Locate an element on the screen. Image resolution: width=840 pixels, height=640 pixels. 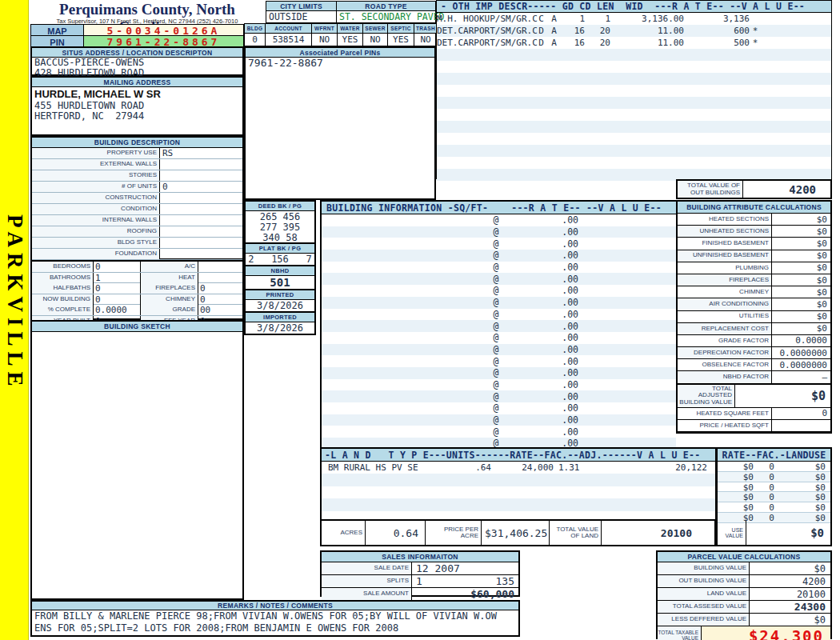
remarks-box: REMARKS / NOTES / COMMENTS FROM BILLY & … is located at coordinates (275, 618).